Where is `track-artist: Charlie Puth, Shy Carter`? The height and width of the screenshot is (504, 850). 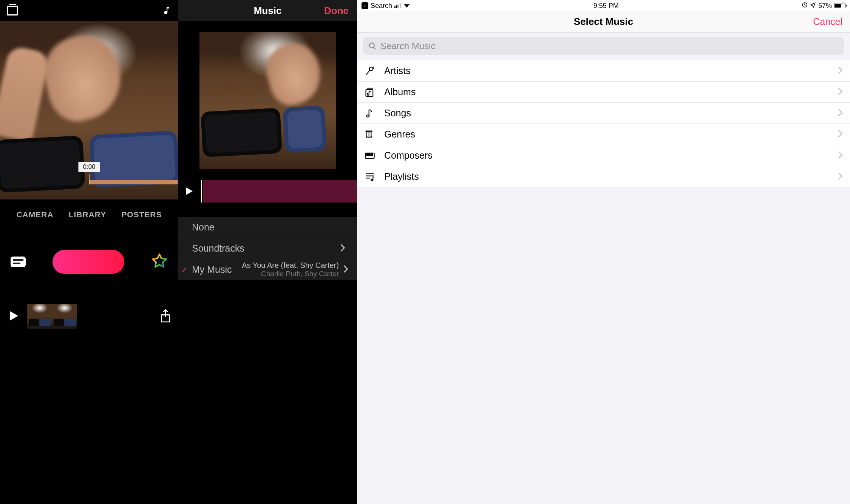
track-artist: Charlie Puth, Shy Carter is located at coordinates (290, 274).